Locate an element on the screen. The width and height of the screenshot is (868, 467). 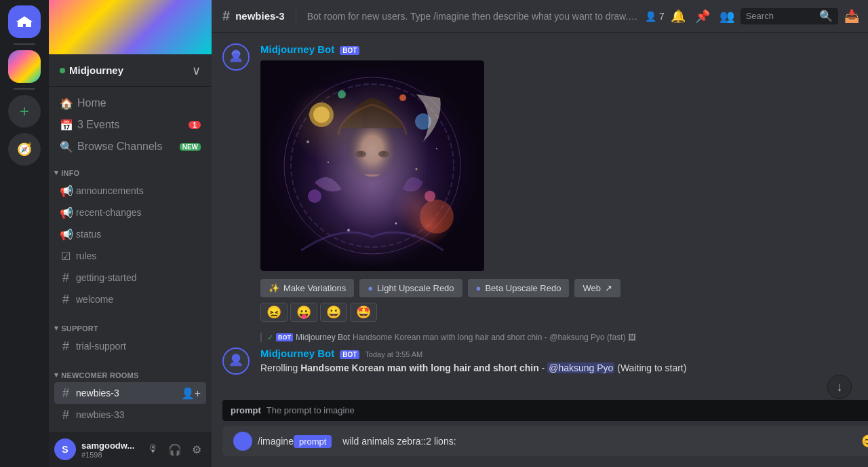
slash-label: /imagine is located at coordinates (275, 441).